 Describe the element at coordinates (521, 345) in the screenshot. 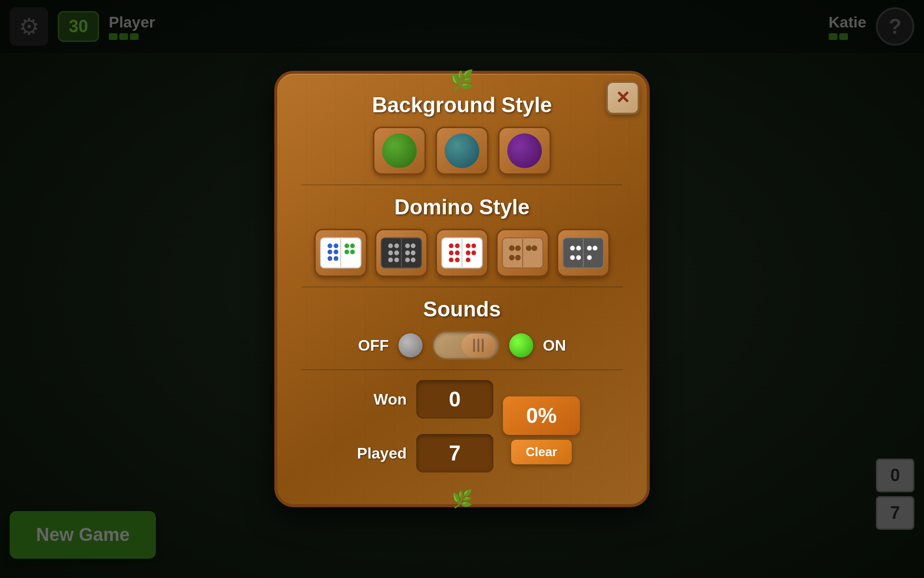

I see `sounds-on-ball` at that location.